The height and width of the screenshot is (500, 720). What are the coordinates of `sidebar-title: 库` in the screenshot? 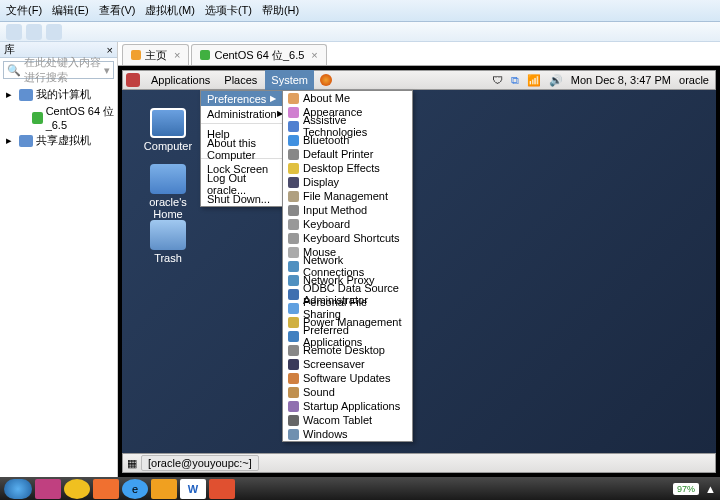 It's located at (10, 50).